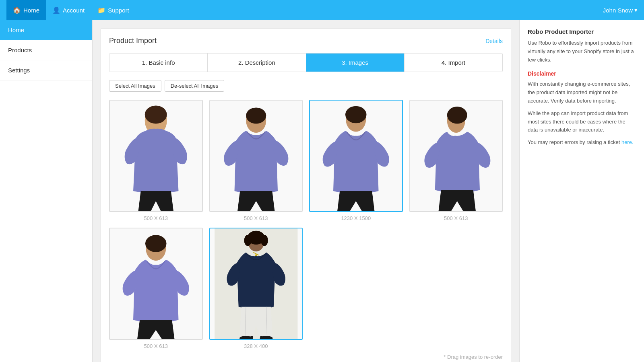 This screenshot has height=362, width=644. I want to click on details-link: Details, so click(494, 41).